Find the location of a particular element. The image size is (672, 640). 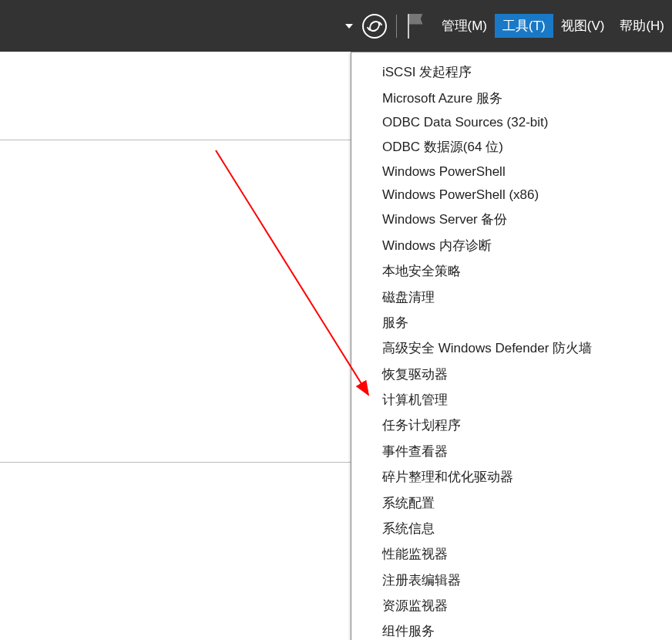

toolbar-separator is located at coordinates (396, 26).